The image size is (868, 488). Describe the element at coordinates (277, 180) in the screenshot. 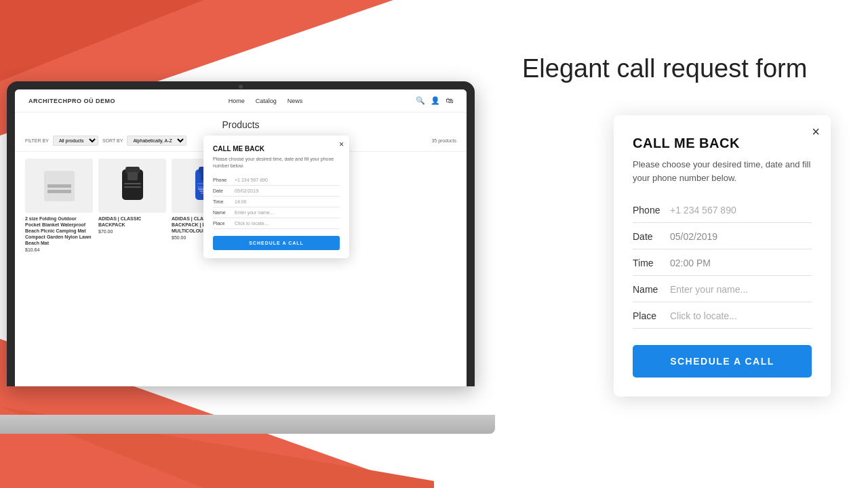

I see `small-phone-row: Phone +1 234 567 890` at that location.